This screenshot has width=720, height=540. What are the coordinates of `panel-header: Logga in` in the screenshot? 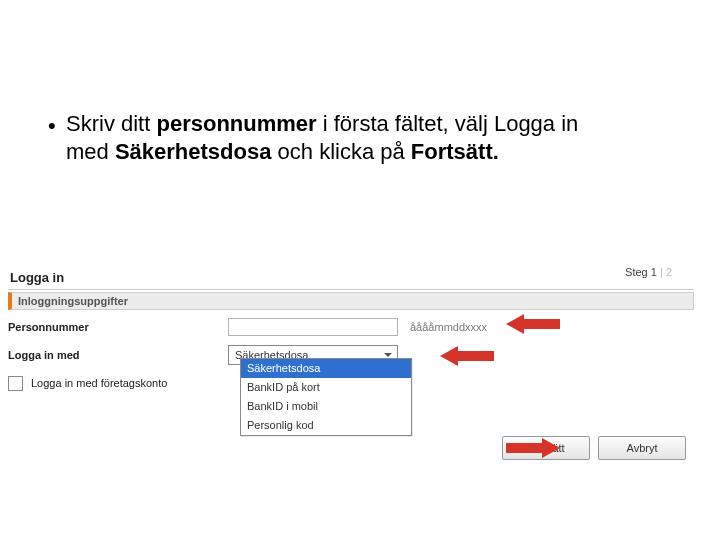 It's located at (351, 280).